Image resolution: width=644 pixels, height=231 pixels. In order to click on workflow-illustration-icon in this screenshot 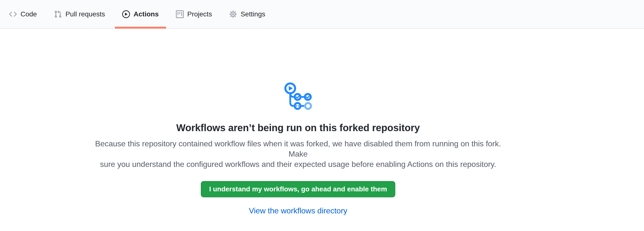, I will do `click(298, 97)`.